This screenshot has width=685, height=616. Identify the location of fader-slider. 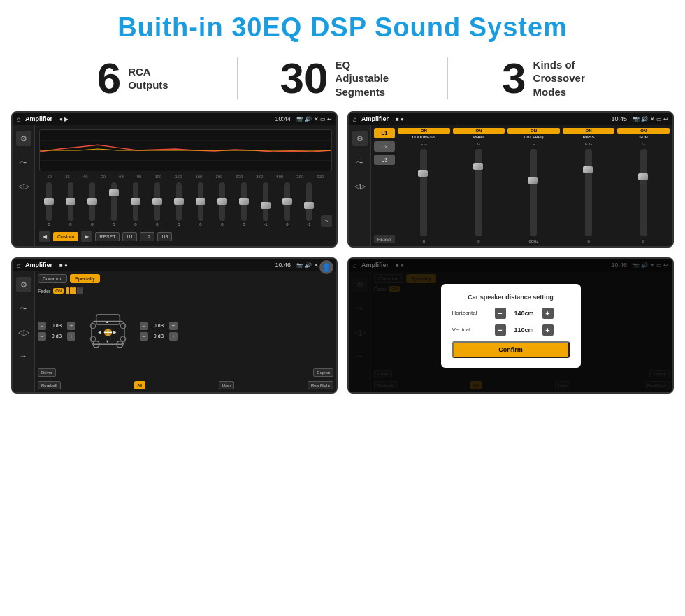
(75, 291).